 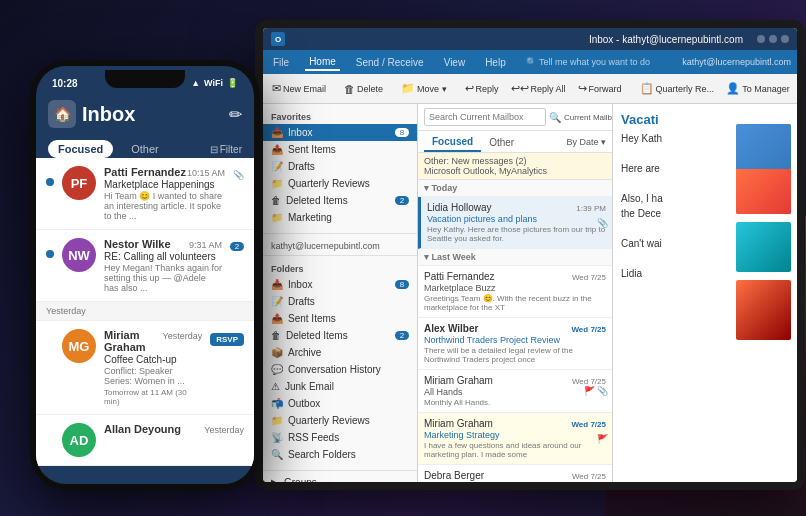 I want to click on delete-button: 🗑 Delete, so click(x=364, y=89).